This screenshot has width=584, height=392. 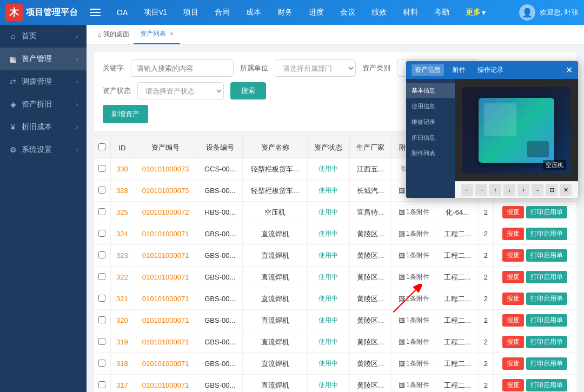 What do you see at coordinates (165, 169) in the screenshot?
I see `asset-no-link: 010101000073` at bounding box center [165, 169].